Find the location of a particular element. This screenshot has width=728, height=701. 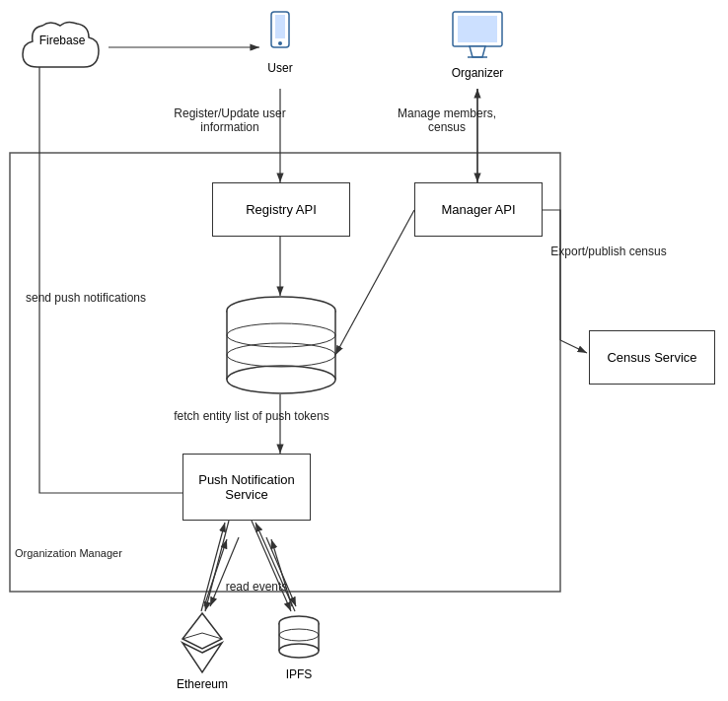

firebase-node: Firebase is located at coordinates (62, 49).